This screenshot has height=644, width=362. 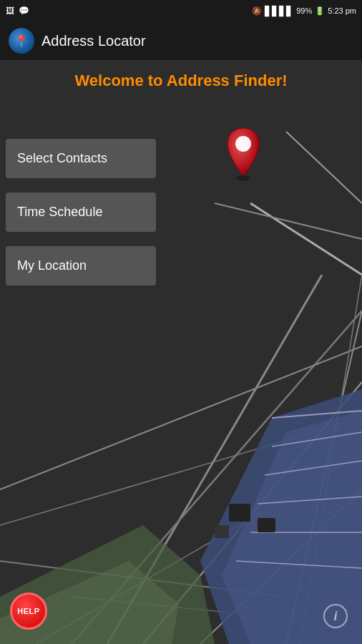 I want to click on battery-icon: 🔋, so click(x=320, y=11).